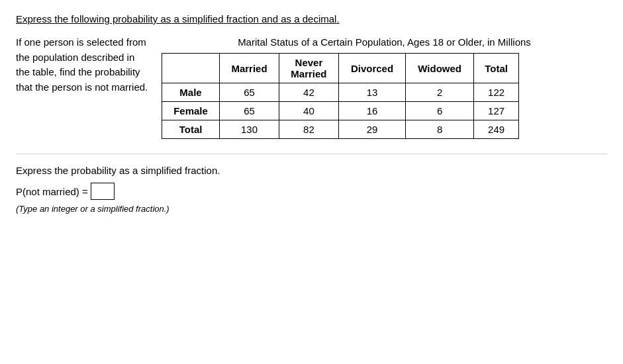  What do you see at coordinates (497, 69) in the screenshot?
I see `col-header-total: Total` at bounding box center [497, 69].